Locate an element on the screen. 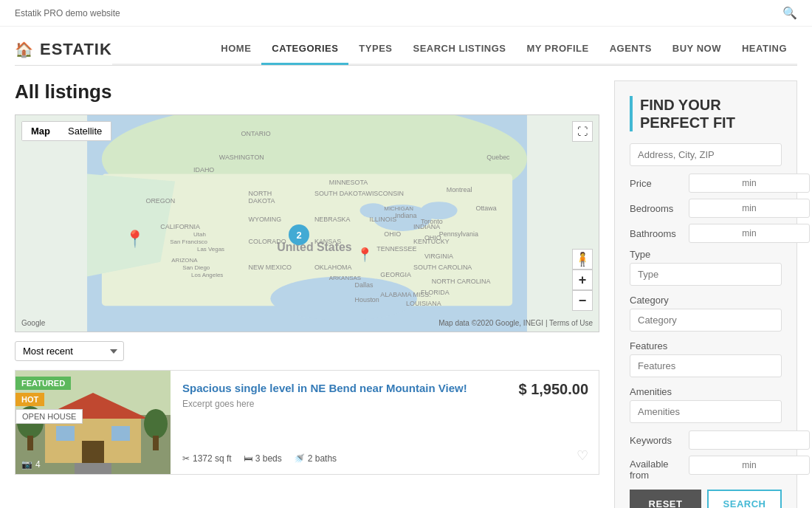 The height and width of the screenshot is (508, 812). price-label: Price is located at coordinates (659, 183).